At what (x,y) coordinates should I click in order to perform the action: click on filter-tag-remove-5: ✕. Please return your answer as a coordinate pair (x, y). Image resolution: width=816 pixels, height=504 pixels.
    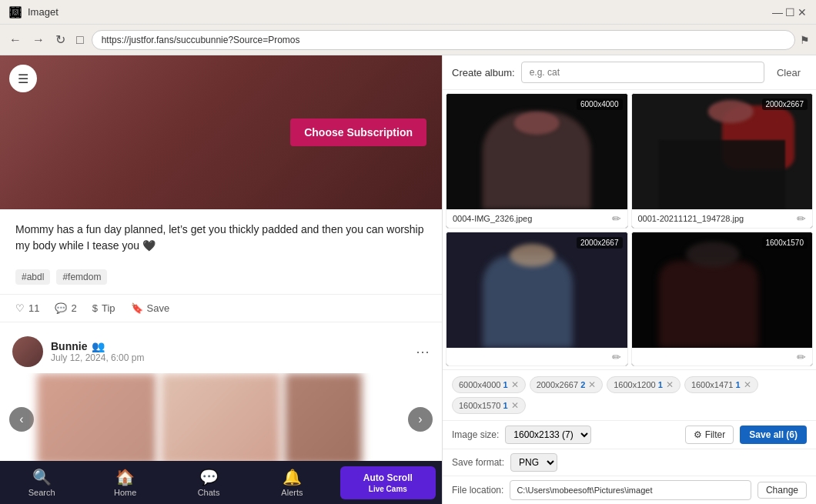
    Looking at the image, I should click on (515, 406).